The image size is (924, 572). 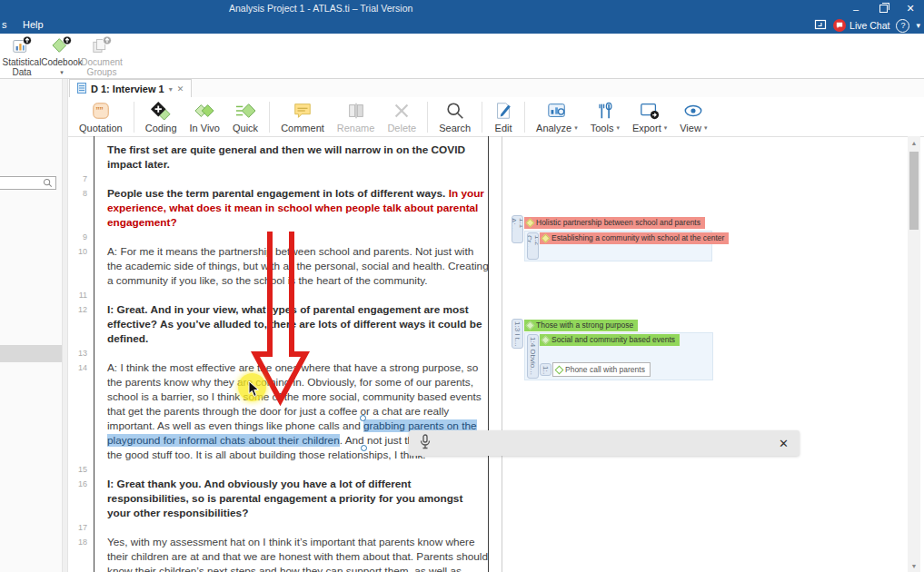 I want to click on line-number: 13, so click(x=84, y=353).